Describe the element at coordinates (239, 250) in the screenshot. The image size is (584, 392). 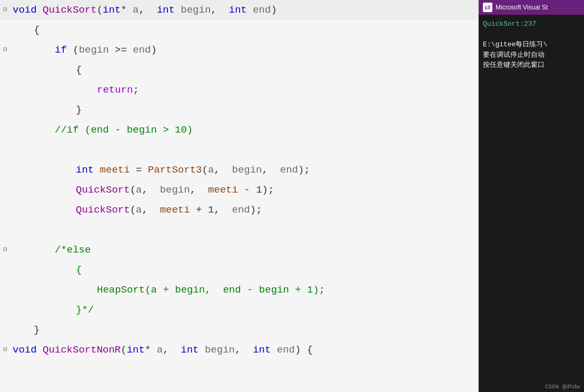
I see `code-line: ⊟/*else` at that location.